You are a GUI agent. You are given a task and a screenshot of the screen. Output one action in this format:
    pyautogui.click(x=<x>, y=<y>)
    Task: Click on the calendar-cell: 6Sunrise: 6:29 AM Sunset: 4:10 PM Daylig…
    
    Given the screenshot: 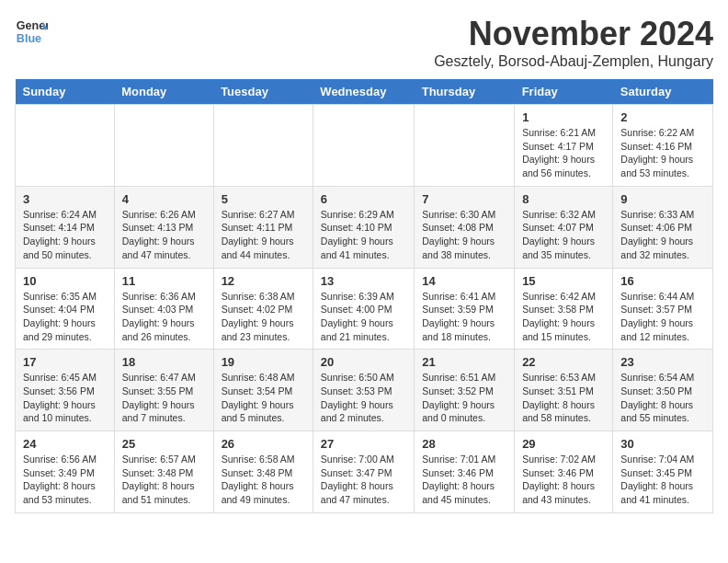 What is the action you would take?
    pyautogui.click(x=363, y=226)
    